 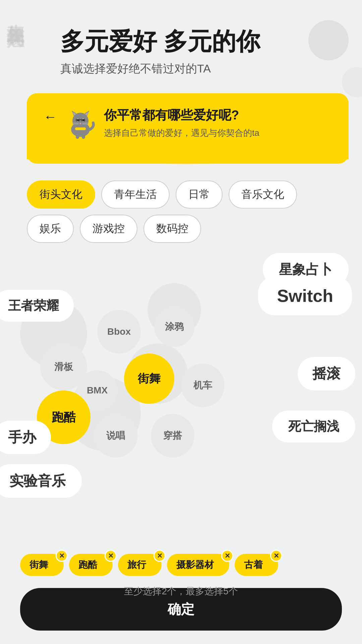 I want to click on bubble-switch: Switch, so click(x=305, y=296).